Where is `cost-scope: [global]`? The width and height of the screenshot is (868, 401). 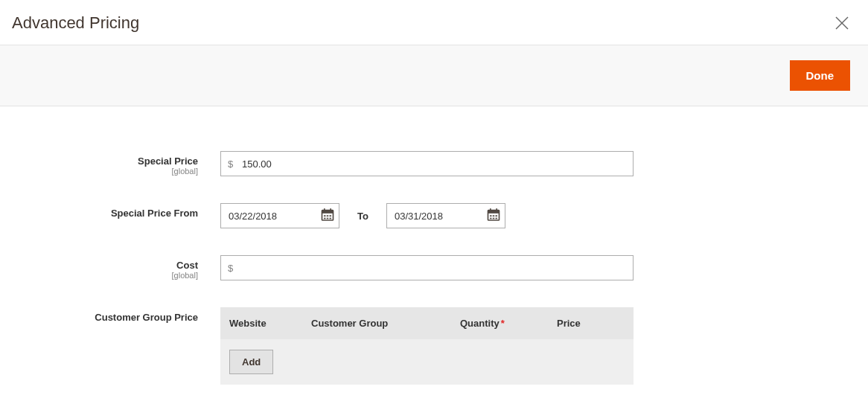 cost-scope: [global] is located at coordinates (120, 275).